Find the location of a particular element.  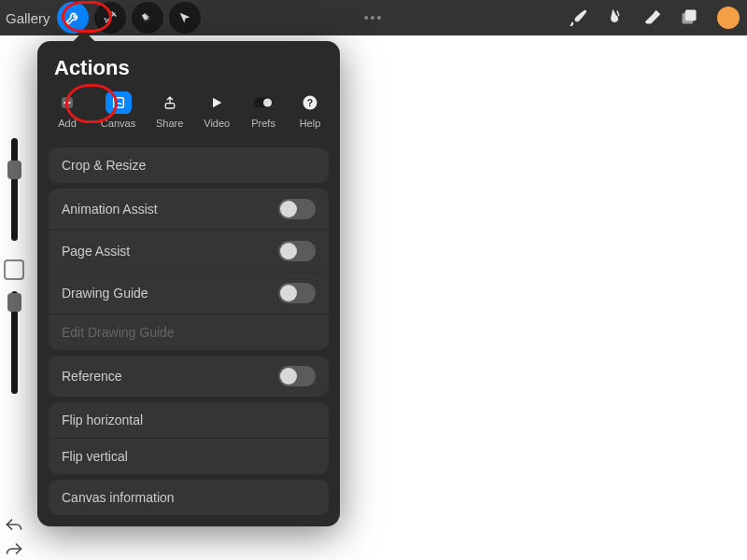

drawing-guide-item: Drawing Guide is located at coordinates (189, 293).